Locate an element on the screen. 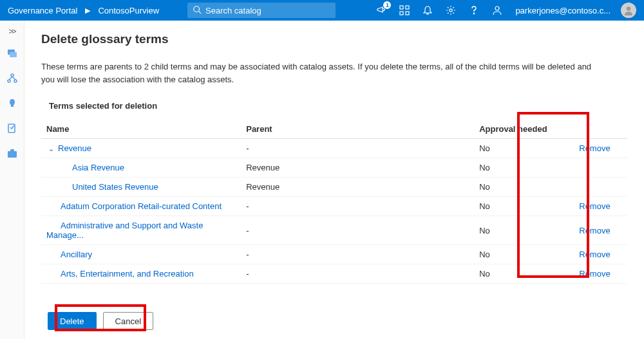  feedback-icon is located at coordinates (497, 10).